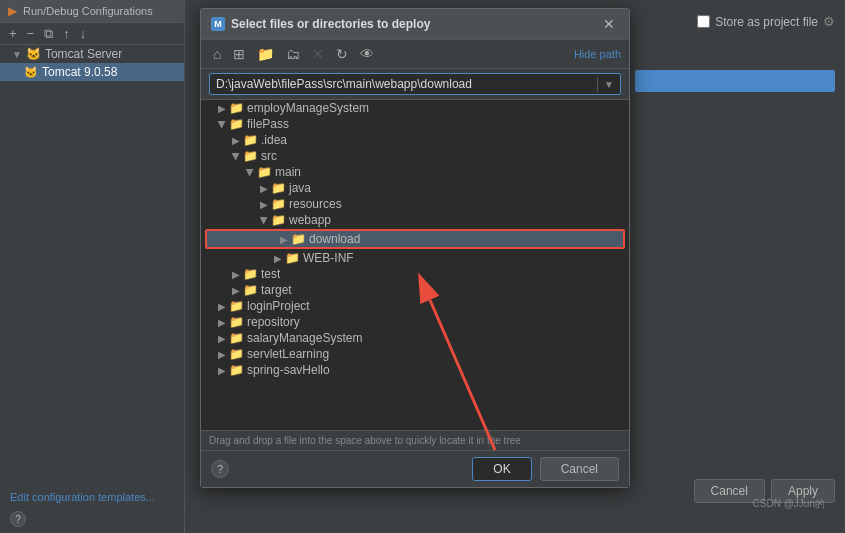 The height and width of the screenshot is (533, 845). I want to click on ft-item-servlet: ▶ 📁 servletLearning, so click(415, 354).